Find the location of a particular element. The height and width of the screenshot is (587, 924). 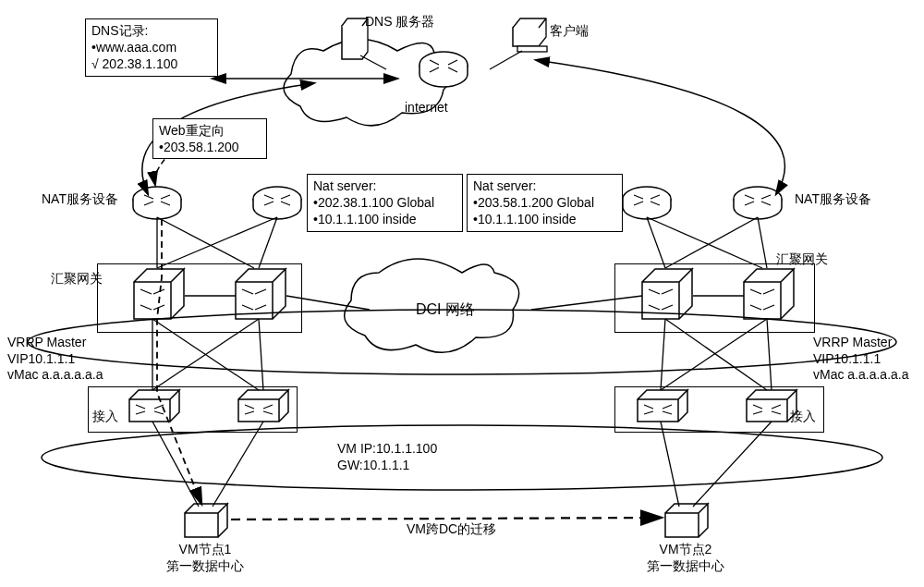

web-redirect-box: Web重定向 •203.58.1.200 is located at coordinates (210, 139).